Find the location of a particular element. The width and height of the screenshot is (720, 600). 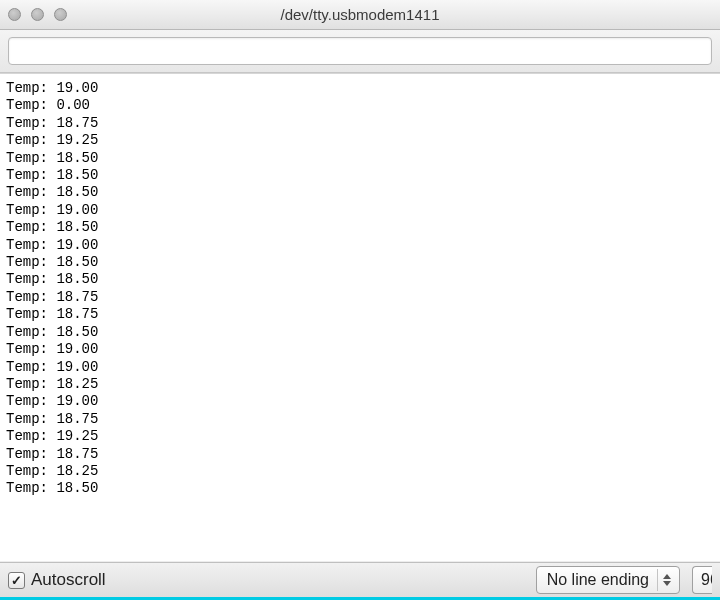

select-arrows-icon is located at coordinates (666, 580).